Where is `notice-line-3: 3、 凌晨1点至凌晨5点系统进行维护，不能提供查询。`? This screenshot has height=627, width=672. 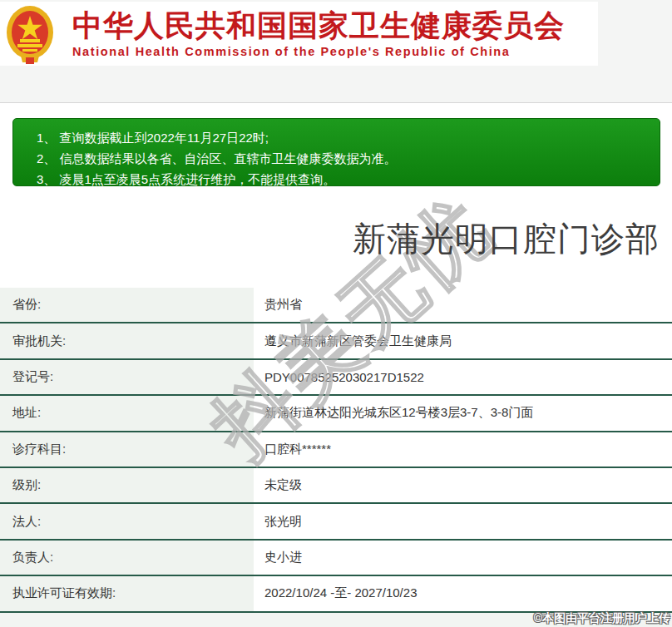 notice-line-3: 3、 凌晨1点至凌晨5点系统进行维护，不能提供查询。 is located at coordinates (344, 180).